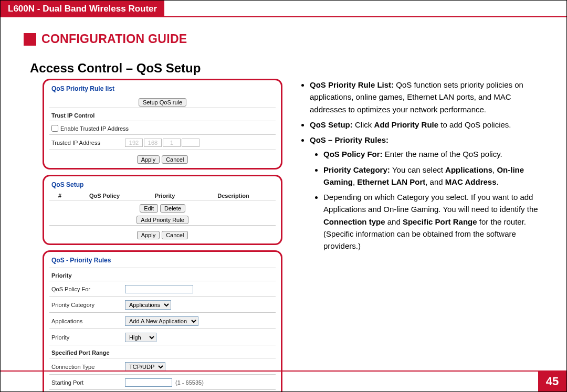 The width and height of the screenshot is (567, 392). What do you see at coordinates (163, 261) in the screenshot?
I see `panel3-title: QoS - Priority Rules` at bounding box center [163, 261].